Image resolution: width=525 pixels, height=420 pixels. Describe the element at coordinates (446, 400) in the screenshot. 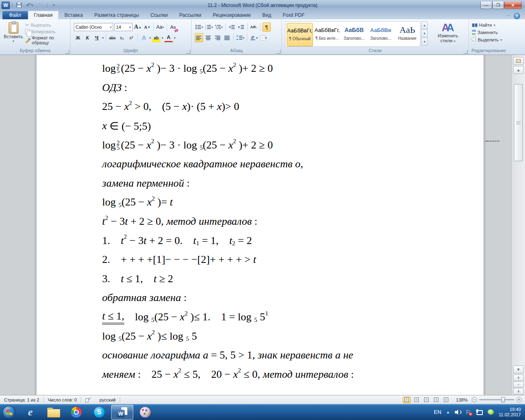

I see `draft-view-button` at that location.